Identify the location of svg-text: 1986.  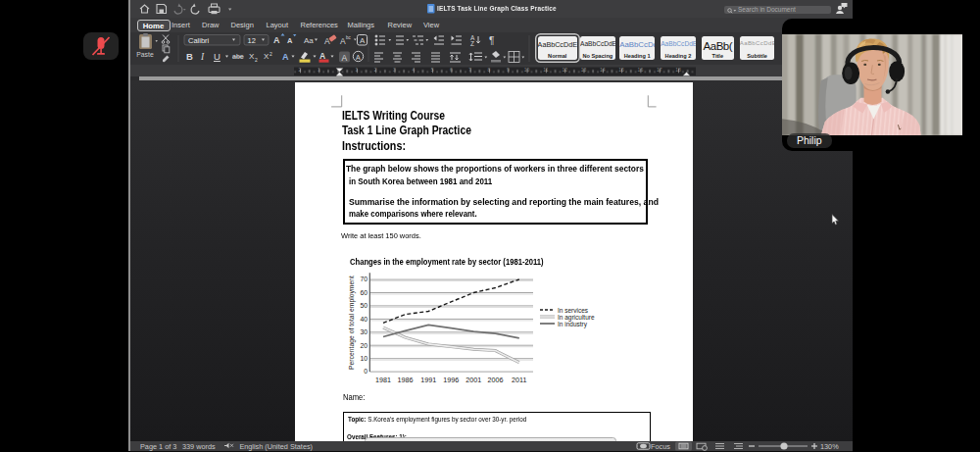
(406, 380).